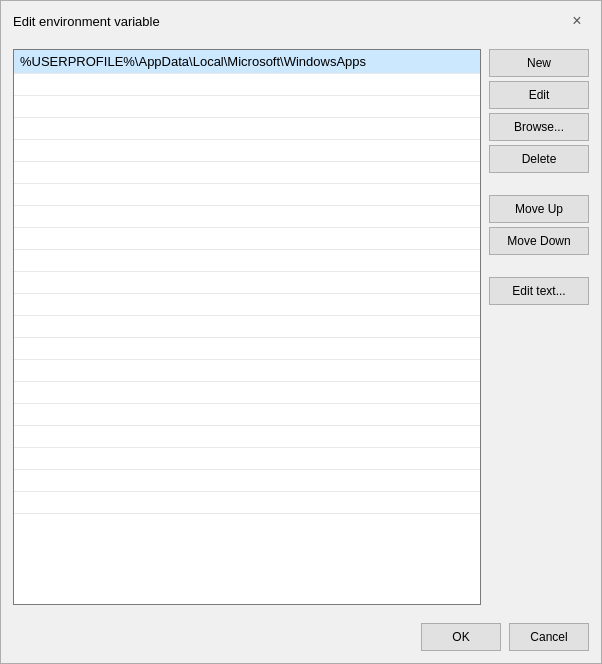 Image resolution: width=602 pixels, height=664 pixels. What do you see at coordinates (539, 327) in the screenshot?
I see `buttons-panel: New Edit Browse... Delete Move Up Move D…` at bounding box center [539, 327].